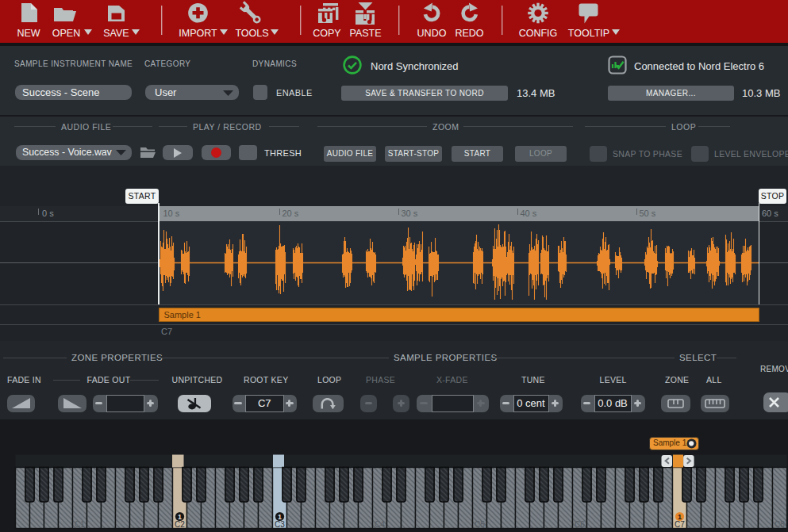  I want to click on svg-text: C5, so click(479, 525).